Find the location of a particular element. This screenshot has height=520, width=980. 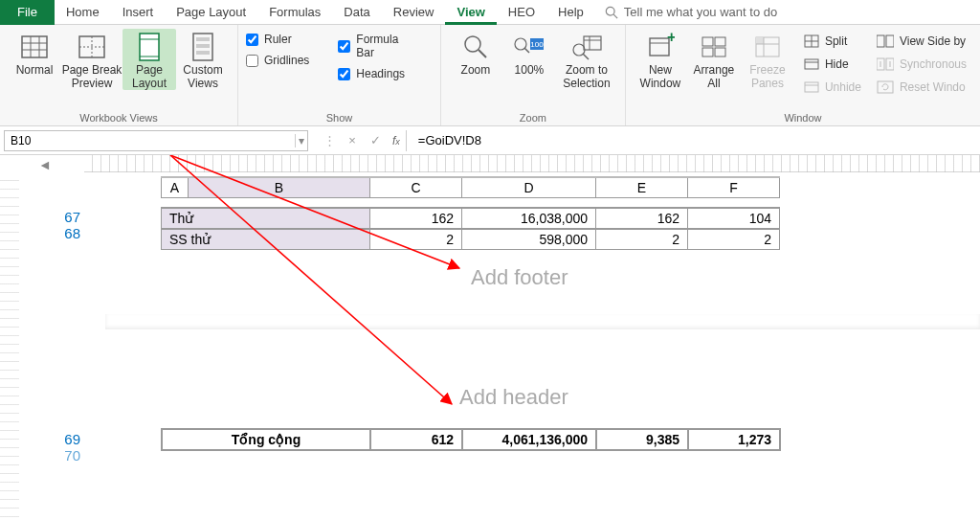

new-window-button: + New Window is located at coordinates (660, 59).